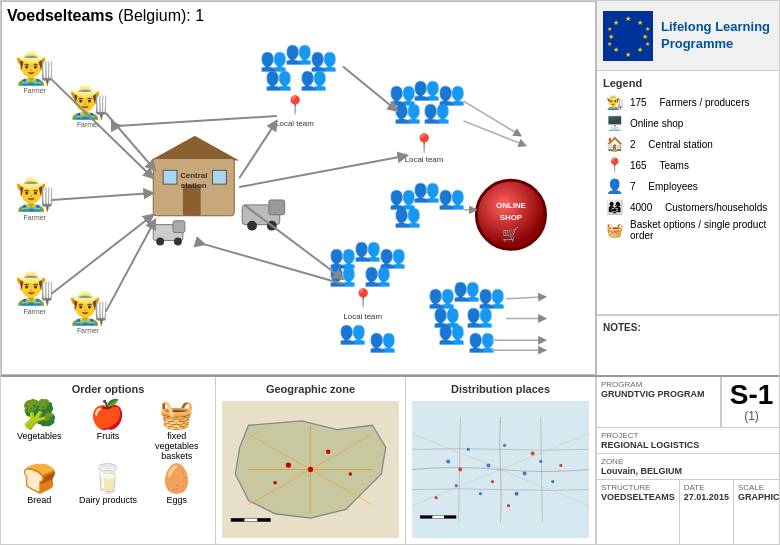 Image resolution: width=780 pixels, height=545 pixels. I want to click on legend-title: Legend, so click(689, 83).